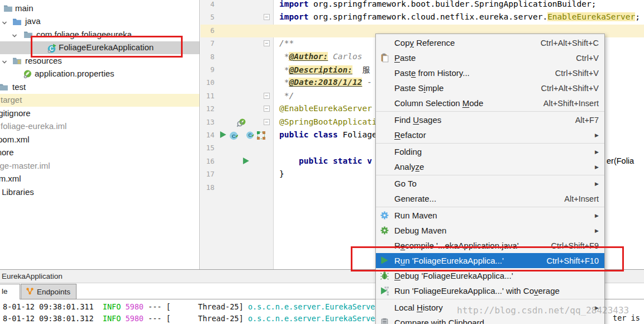 The width and height of the screenshot is (644, 324). I want to click on line-number: 7, so click(208, 44).